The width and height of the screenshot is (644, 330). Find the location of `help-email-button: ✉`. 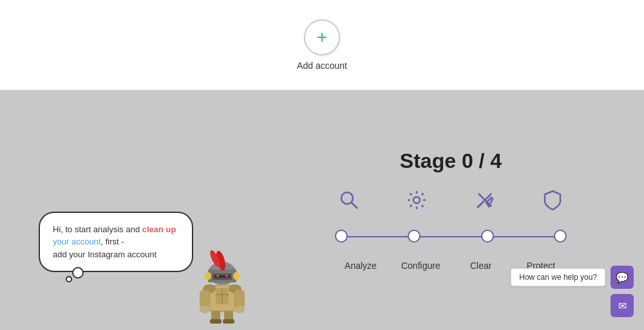

help-email-button: ✉ is located at coordinates (622, 306).